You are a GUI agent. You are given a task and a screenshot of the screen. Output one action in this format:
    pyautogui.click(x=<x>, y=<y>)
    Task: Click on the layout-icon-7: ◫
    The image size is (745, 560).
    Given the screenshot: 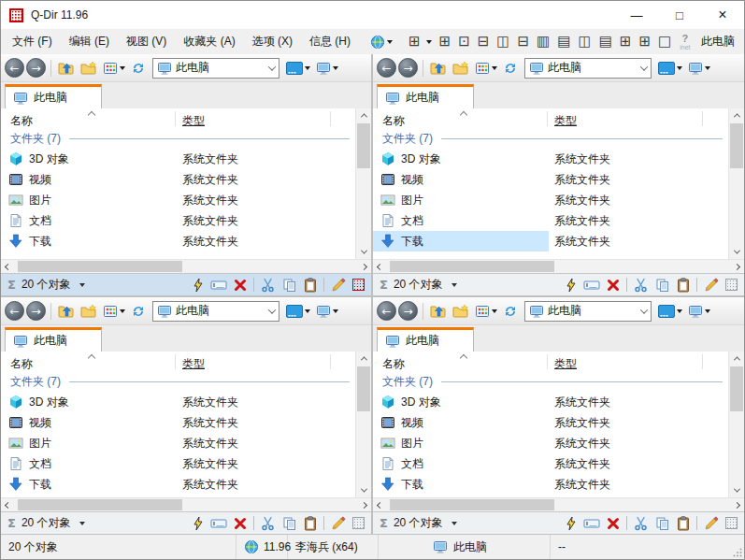 What is the action you would take?
    pyautogui.click(x=584, y=41)
    